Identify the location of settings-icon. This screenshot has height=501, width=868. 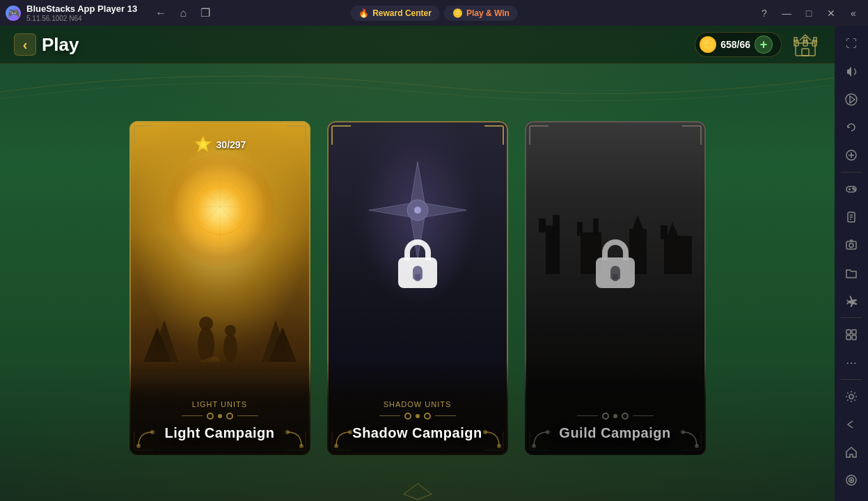
(851, 397).